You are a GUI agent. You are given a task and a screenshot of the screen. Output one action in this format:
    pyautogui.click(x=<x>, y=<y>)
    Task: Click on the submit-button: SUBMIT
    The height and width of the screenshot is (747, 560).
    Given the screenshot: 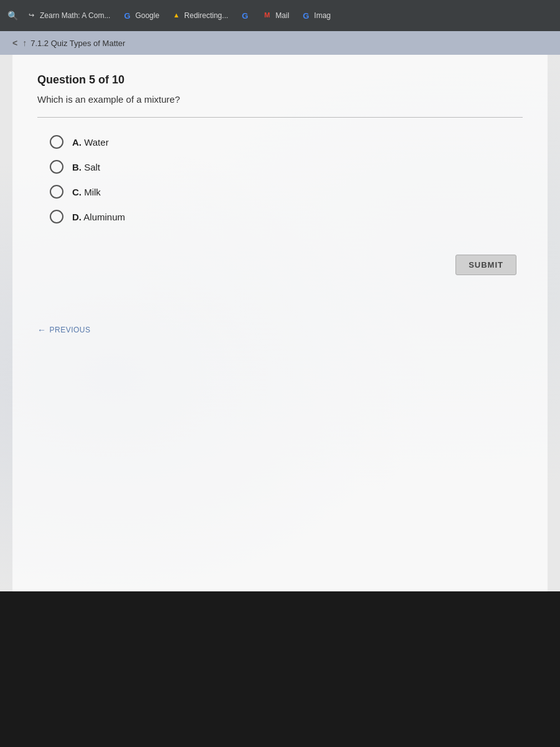 What is the action you would take?
    pyautogui.click(x=486, y=265)
    